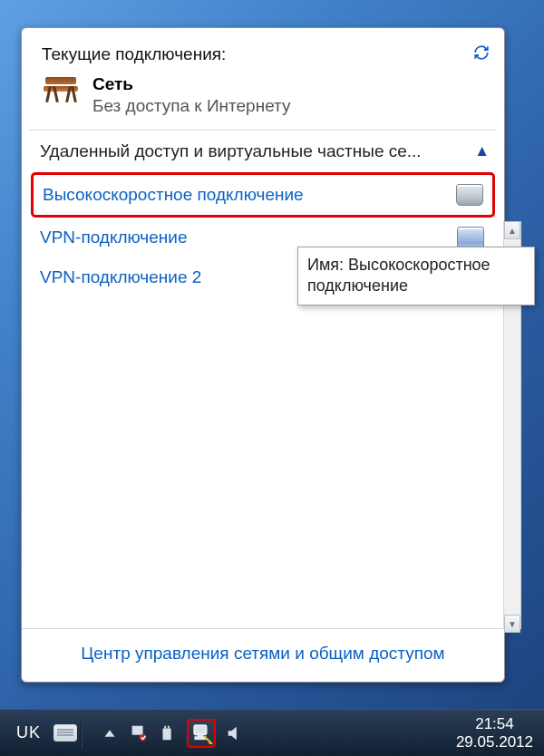 This screenshot has width=544, height=756. Describe the element at coordinates (235, 733) in the screenshot. I see `volume-icon` at that location.